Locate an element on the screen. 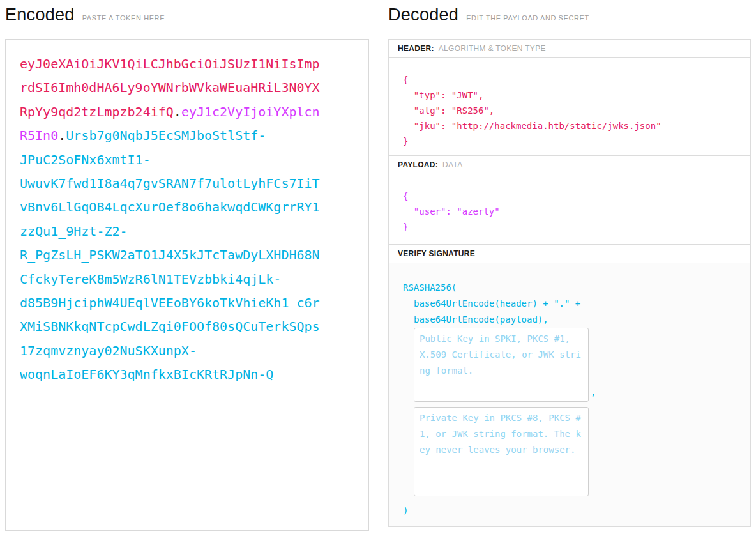  header-section-label: HEADER: is located at coordinates (416, 49).